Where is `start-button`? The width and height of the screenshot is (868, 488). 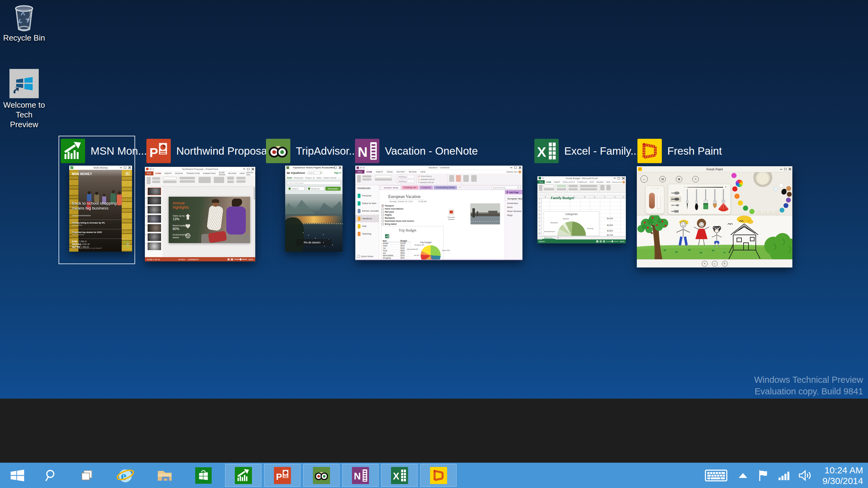
start-button is located at coordinates (18, 475).